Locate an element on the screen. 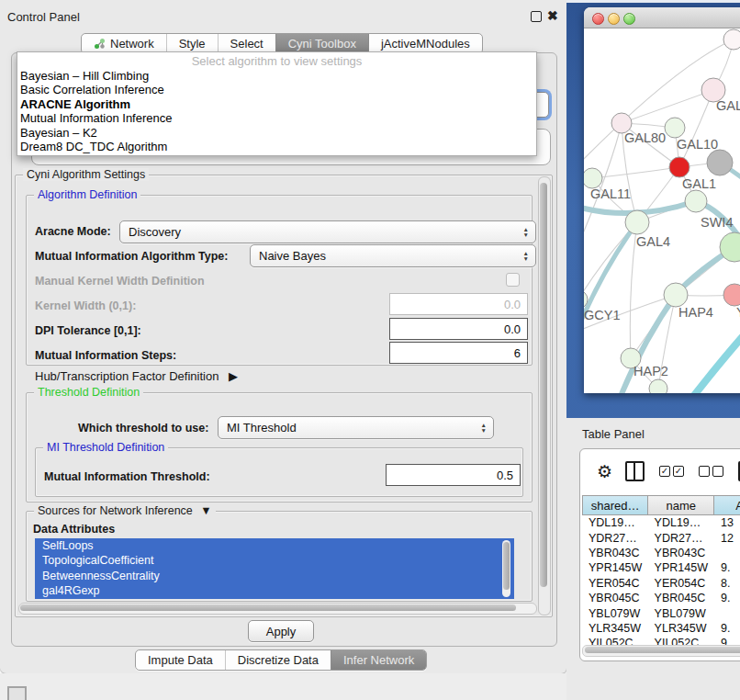  table-row: YER054CYER054C8. is located at coordinates (661, 583).